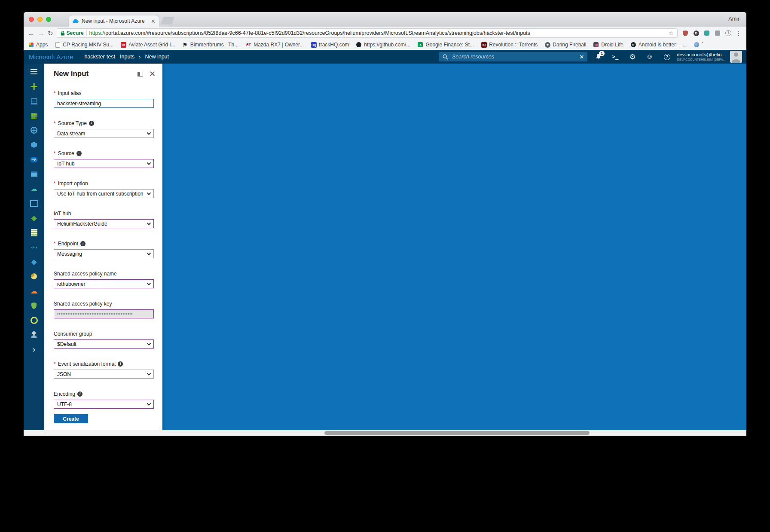 The width and height of the screenshot is (770, 532). What do you see at coordinates (34, 262) in the screenshot?
I see `blue-diamond-icon` at bounding box center [34, 262].